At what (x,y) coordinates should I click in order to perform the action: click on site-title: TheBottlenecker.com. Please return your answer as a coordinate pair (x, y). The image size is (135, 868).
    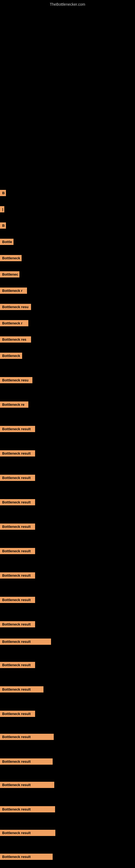
    Looking at the image, I should click on (68, 4).